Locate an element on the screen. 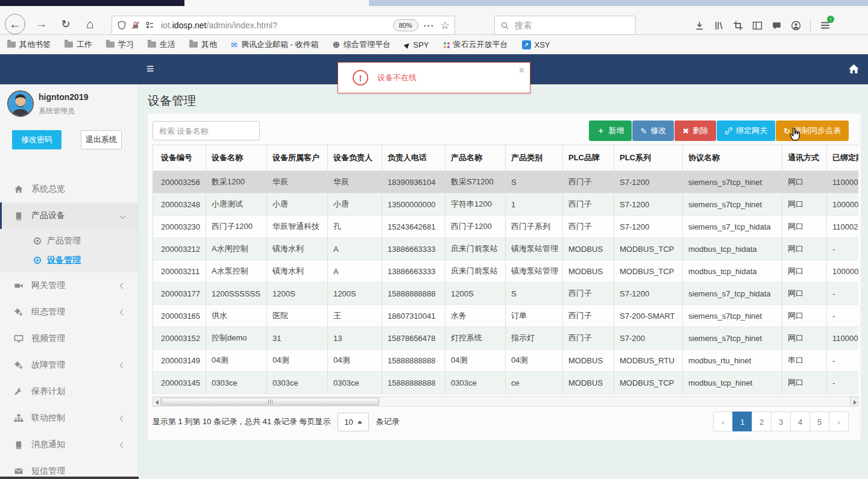 The height and width of the screenshot is (479, 868). edit-device-button: ✎修改 is located at coordinates (653, 131).